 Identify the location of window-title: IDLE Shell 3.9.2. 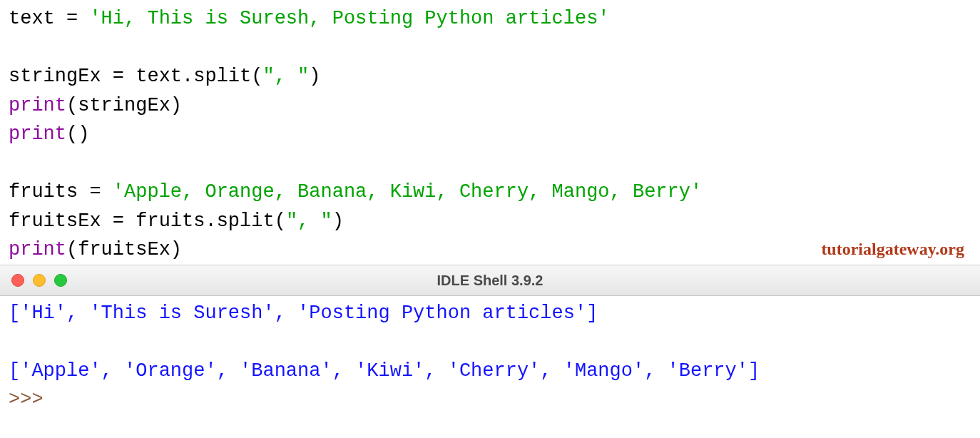
(490, 280).